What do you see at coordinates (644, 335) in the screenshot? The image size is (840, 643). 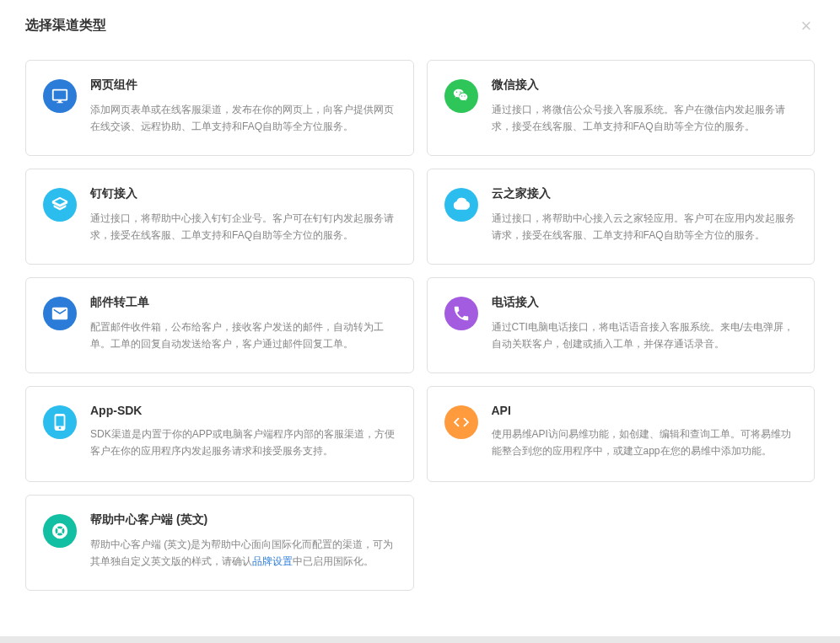 I see `channel-desc: 通过CTI电脑电话接口，将电话语音接入客服系统。来电/去电弹屏，自动关联客户，创…` at bounding box center [644, 335].